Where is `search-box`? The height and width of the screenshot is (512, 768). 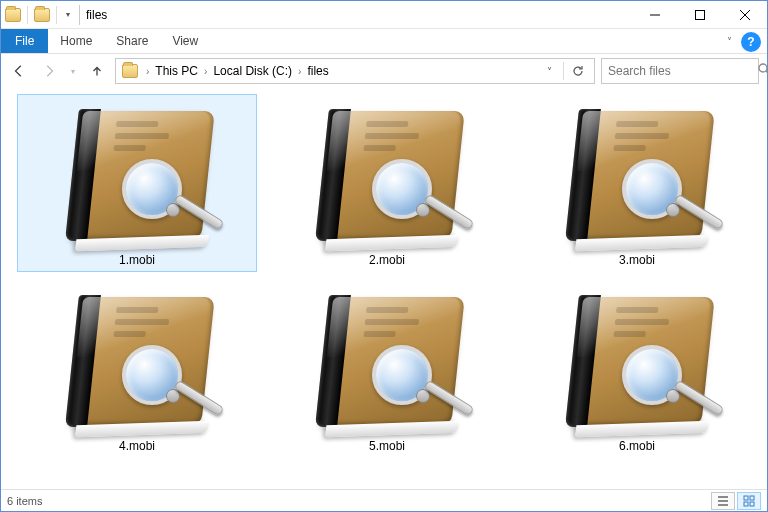
search-box is located at coordinates (680, 71).